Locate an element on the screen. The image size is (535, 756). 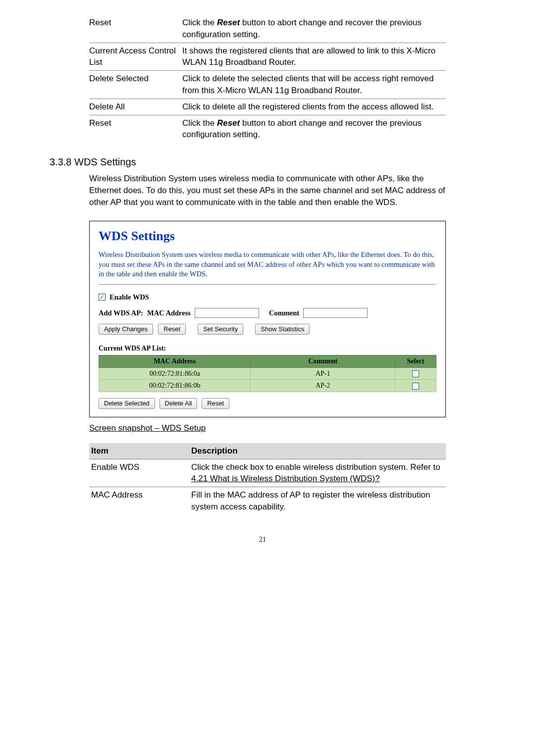
desc-mac-address: Fill in the MAC address of AP to registe… is located at coordinates (318, 501).